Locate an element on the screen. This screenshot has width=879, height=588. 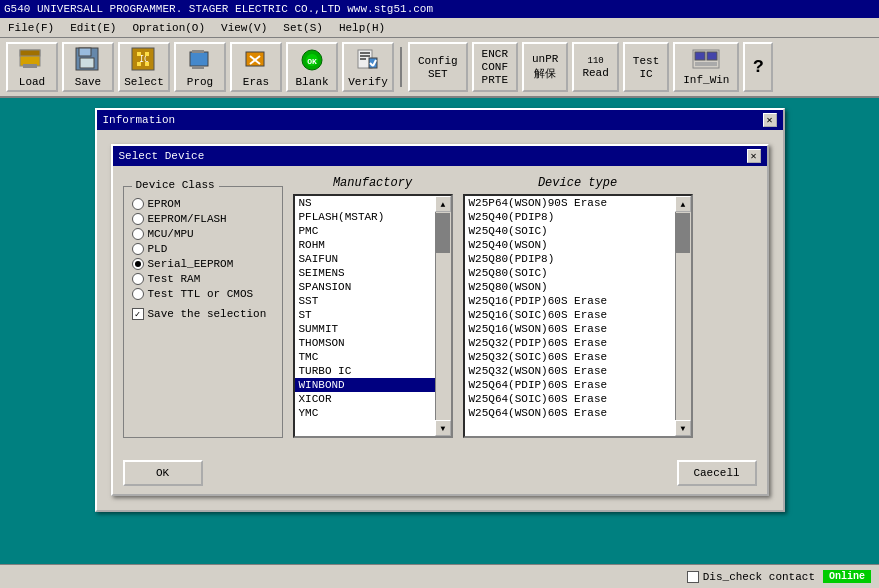
radio-test-ttl-cmos: Test TTL or CMOS is located at coordinates (203, 294).